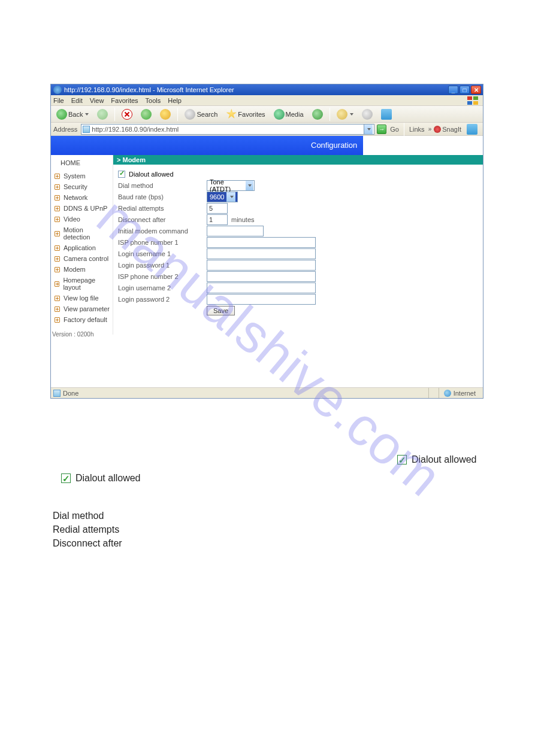 The image size is (535, 756). I want to click on status-pane, so click(434, 393).